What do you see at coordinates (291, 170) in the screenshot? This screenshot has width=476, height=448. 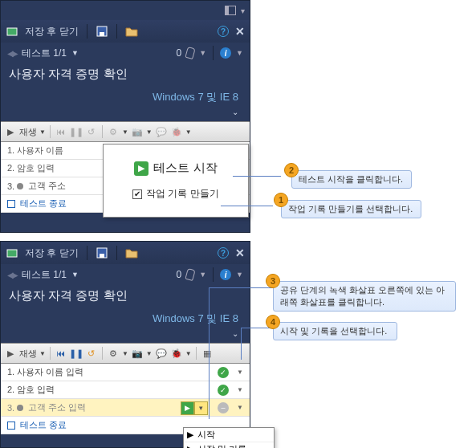 I see `callout-number: 2` at bounding box center [291, 170].